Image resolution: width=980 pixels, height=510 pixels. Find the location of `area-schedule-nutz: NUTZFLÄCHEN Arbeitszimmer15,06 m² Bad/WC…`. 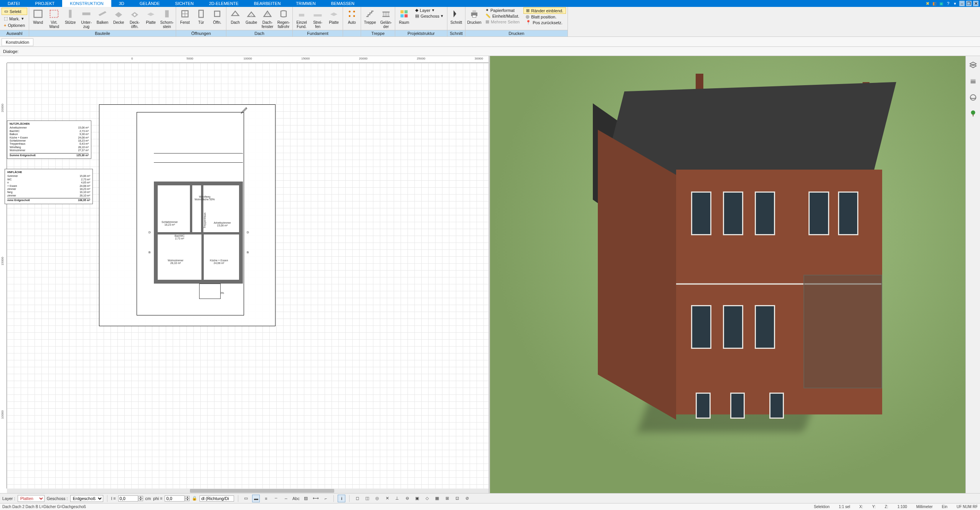

area-schedule-nutz: NUTZFLÄCHEN Arbeitszimmer15,06 m² Bad/WC… is located at coordinates (49, 140).